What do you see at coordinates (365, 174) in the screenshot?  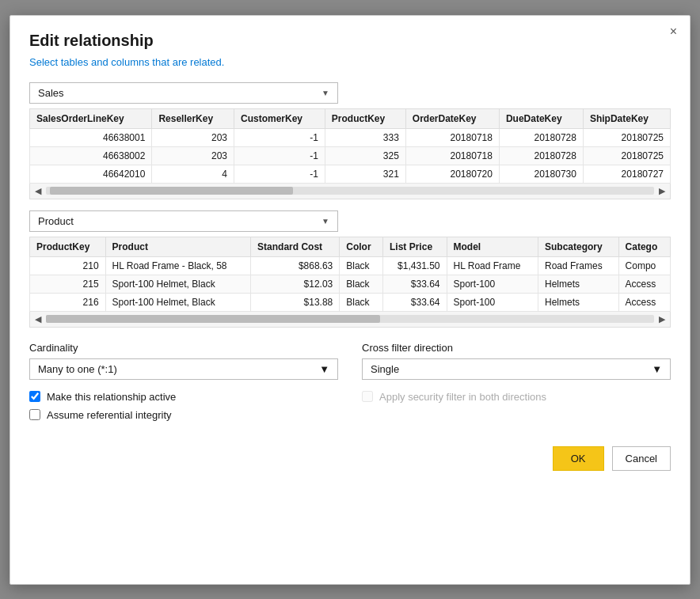 I see `table1-cell: 321` at bounding box center [365, 174].